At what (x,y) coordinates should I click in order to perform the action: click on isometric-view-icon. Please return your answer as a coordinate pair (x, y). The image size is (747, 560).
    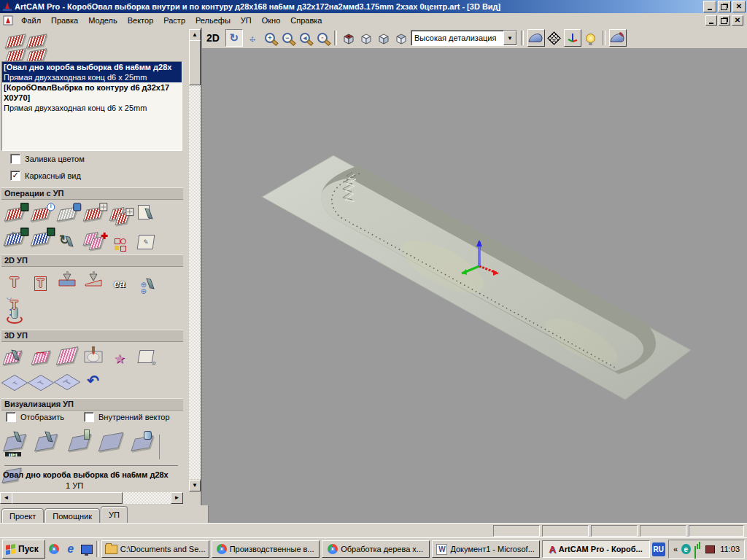
    Looking at the image, I should click on (349, 38).